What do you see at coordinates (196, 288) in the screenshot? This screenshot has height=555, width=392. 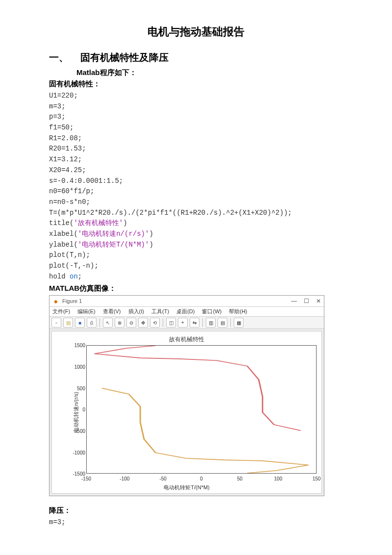 I see `label-simulation: MATLAB仿真图像：` at bounding box center [196, 288].